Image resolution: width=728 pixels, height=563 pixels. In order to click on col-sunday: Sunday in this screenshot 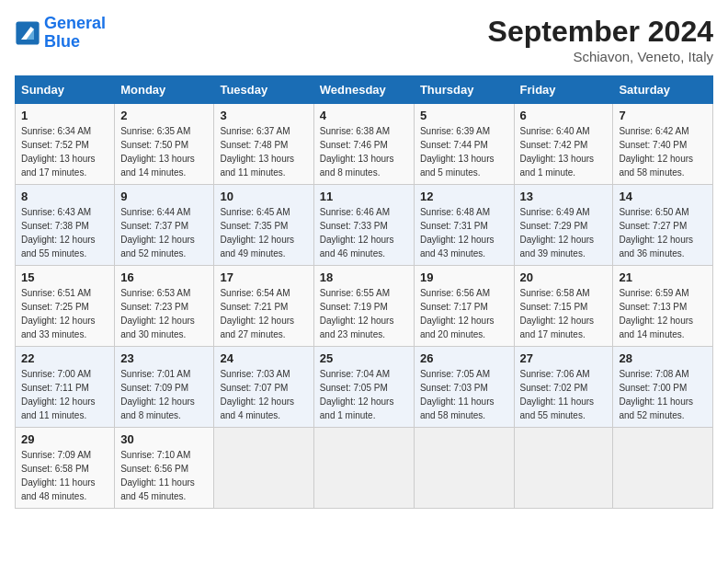, I will do `click(65, 90)`.